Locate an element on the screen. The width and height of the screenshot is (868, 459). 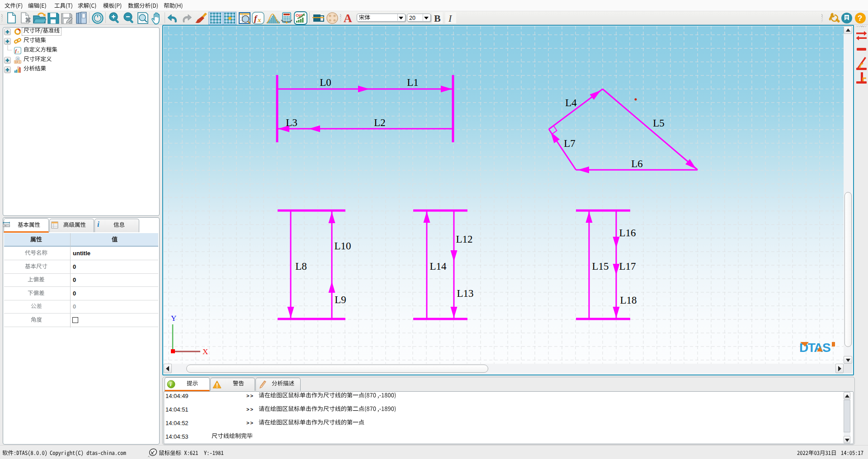
svg-text: L14 is located at coordinates (438, 267).